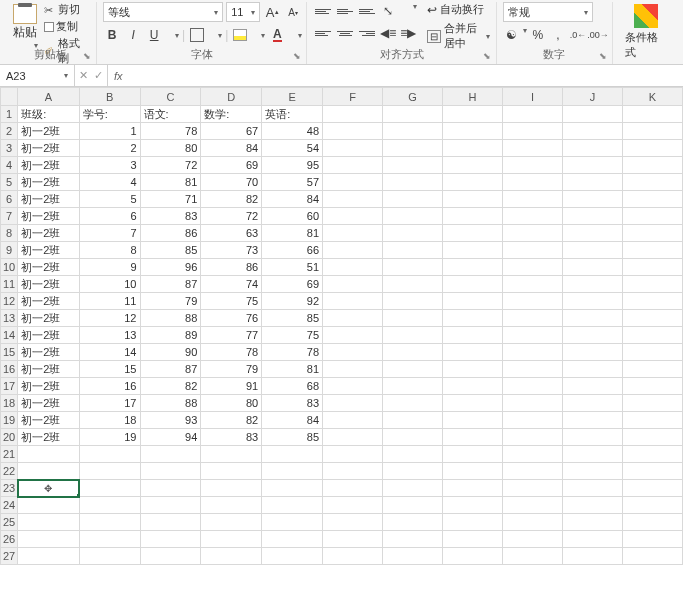  I want to click on cell-F13, so click(353, 318).